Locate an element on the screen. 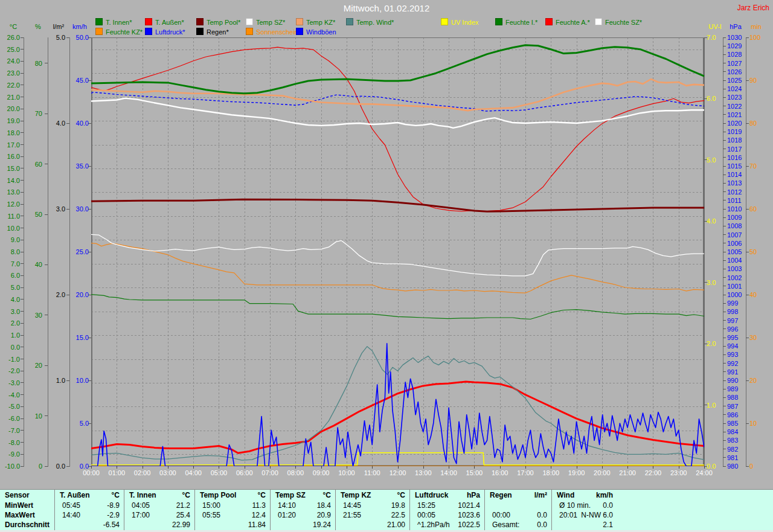 This screenshot has height=532, width=773. axis-tick-label: 1004 is located at coordinates (734, 260).